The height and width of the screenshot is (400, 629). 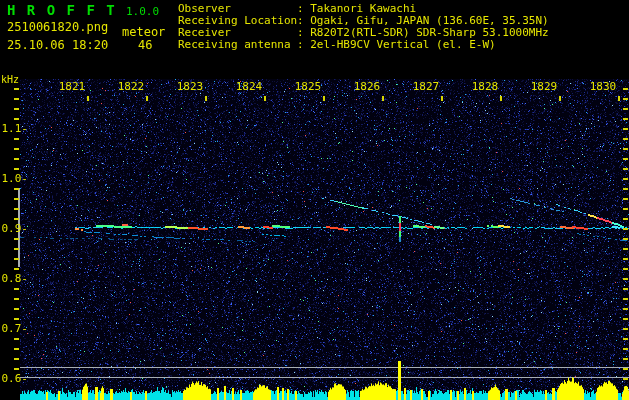 What do you see at coordinates (14, 128) in the screenshot?
I see `freq-tick-label: 1.1-` at bounding box center [14, 128].